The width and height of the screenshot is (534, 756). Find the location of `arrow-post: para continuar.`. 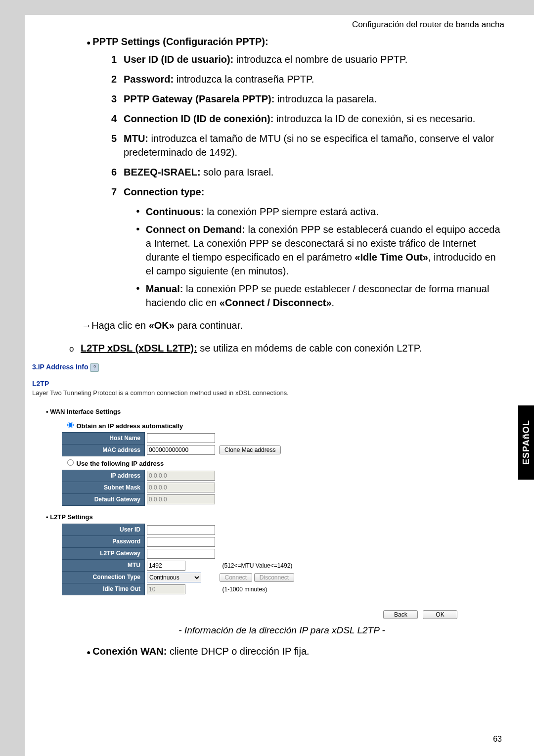

arrow-post: para continuar. is located at coordinates (209, 325).